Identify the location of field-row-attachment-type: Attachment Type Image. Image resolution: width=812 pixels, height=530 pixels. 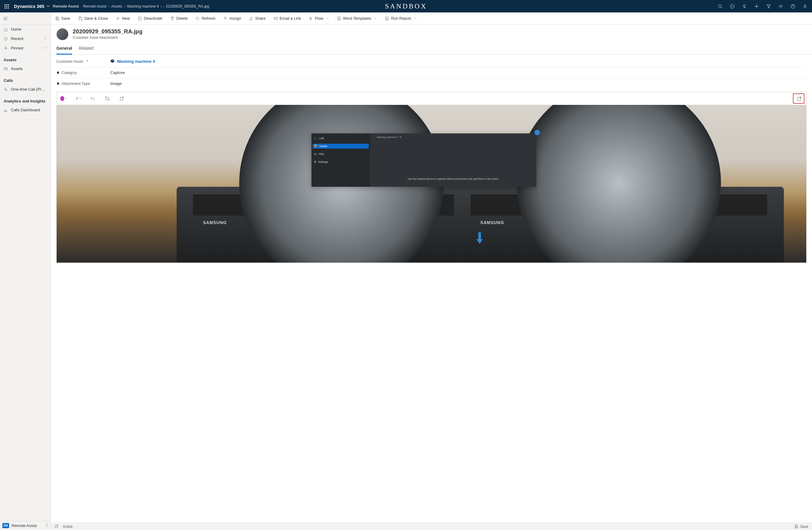
(431, 83).